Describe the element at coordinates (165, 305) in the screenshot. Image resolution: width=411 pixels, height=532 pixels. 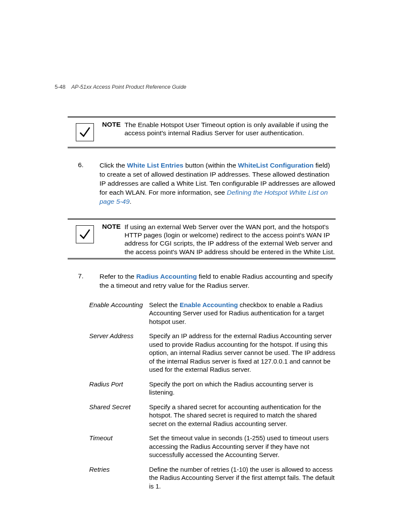
I see `text: Select the` at that location.